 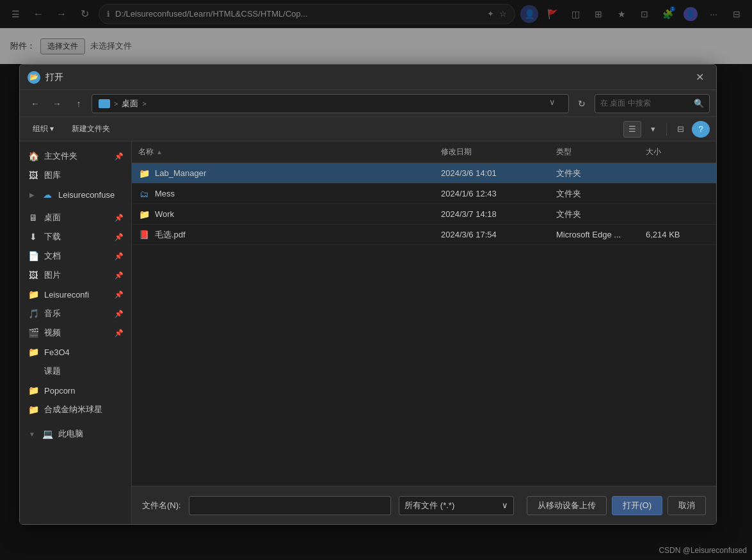 What do you see at coordinates (368, 77) in the screenshot?
I see `dialog-title: 打开` at bounding box center [368, 77].